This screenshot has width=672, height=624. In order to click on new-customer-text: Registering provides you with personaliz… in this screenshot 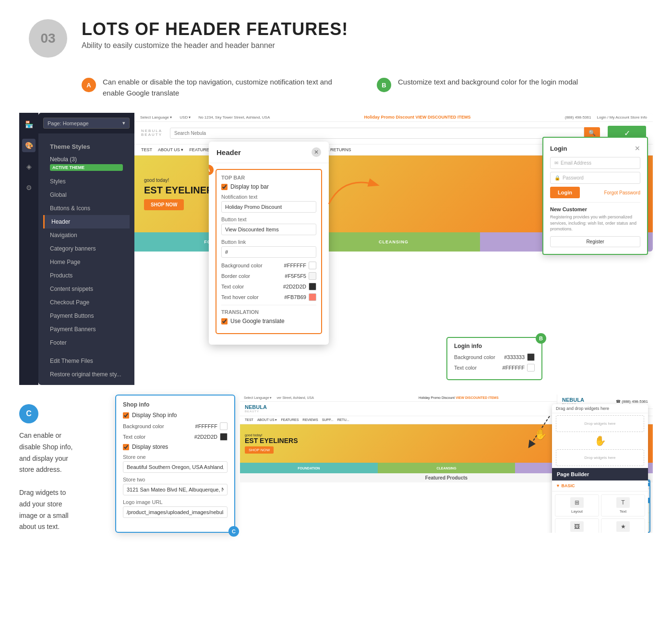, I will do `click(595, 223)`.